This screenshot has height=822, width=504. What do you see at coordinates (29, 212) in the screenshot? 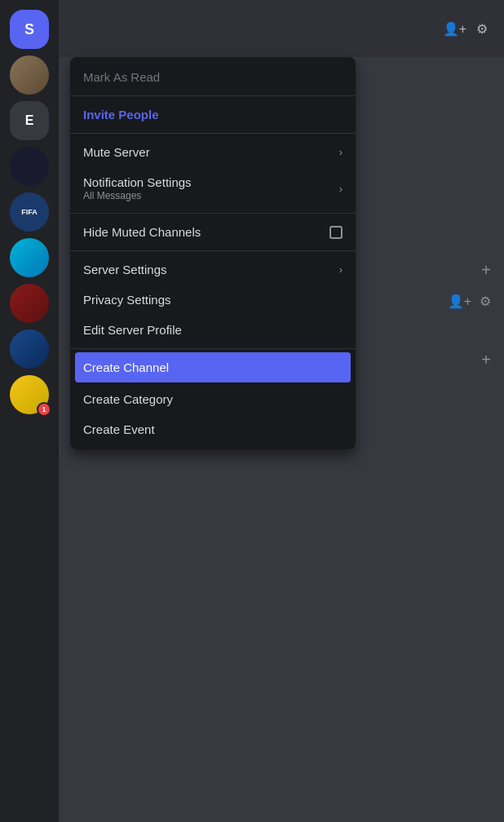
I see `server-fifa-wrapper: FIFA` at bounding box center [29, 212].